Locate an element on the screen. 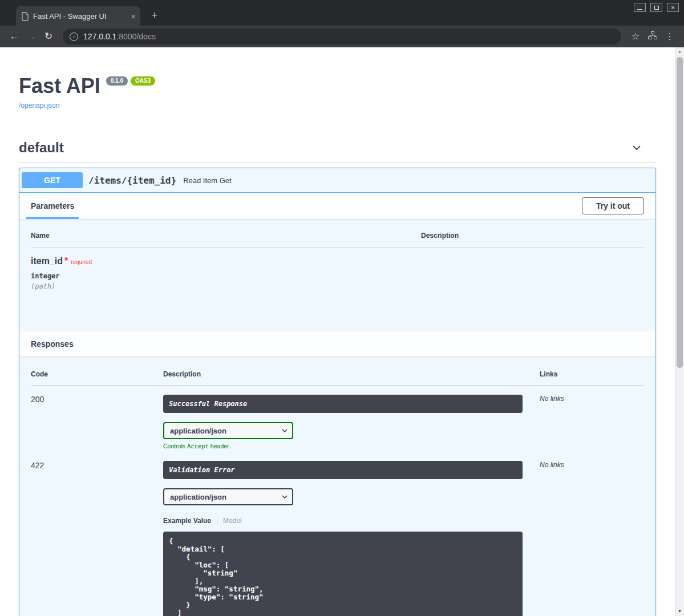 This screenshot has height=616, width=684. param-name-cell: item_id*required integer (path) is located at coordinates (226, 273).